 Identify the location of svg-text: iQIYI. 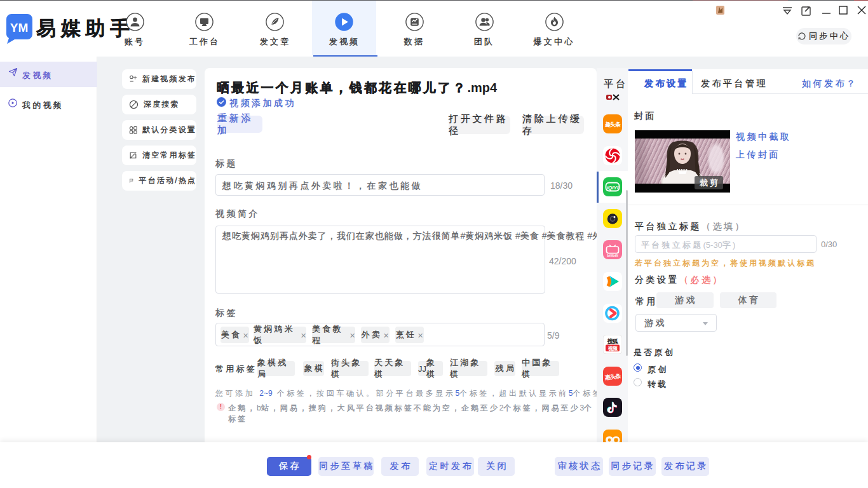
(613, 188).